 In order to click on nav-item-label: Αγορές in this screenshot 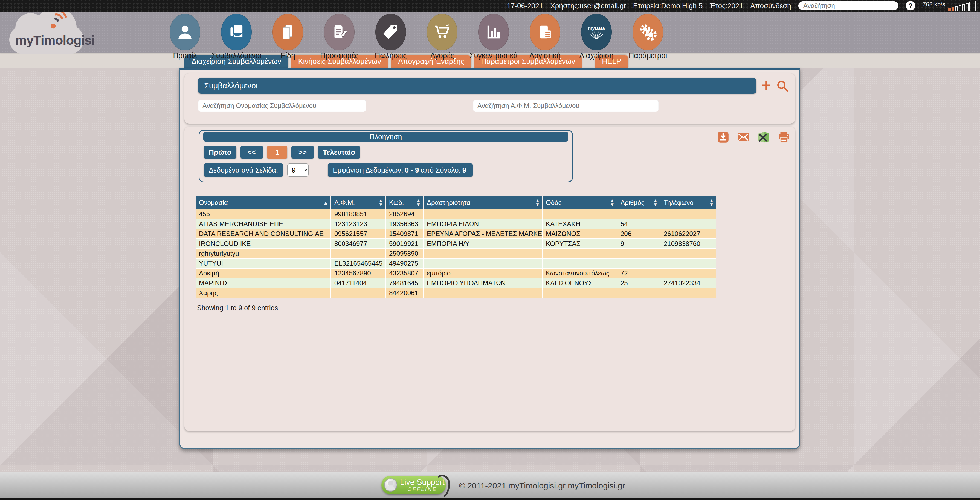, I will do `click(442, 56)`.